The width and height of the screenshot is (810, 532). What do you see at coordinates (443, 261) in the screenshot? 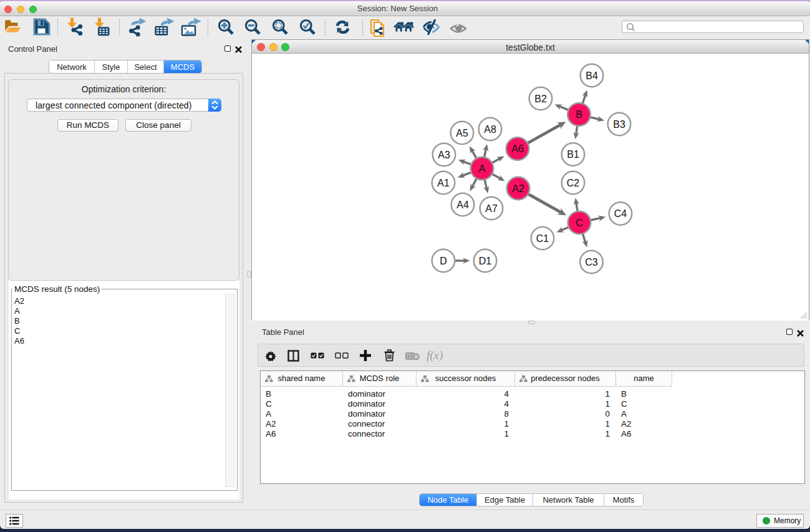
I see `svg-text: D` at bounding box center [443, 261].